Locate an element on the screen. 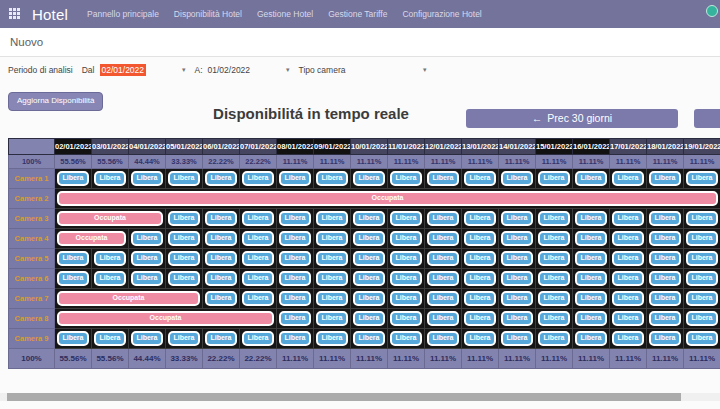 This screenshot has height=409, width=720. from-date-input: 02/01/2022 ▾ is located at coordinates (143, 70).